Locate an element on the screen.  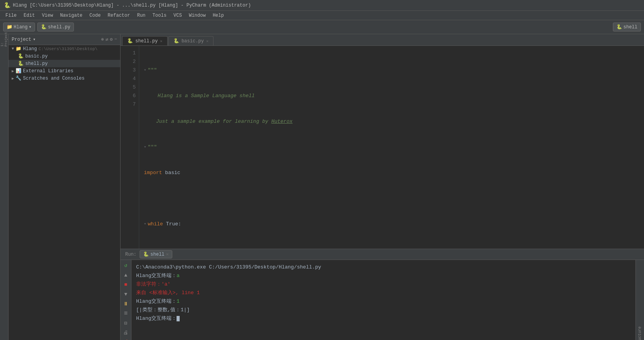
console-line-1: C:\Anaconda3\python.exe C:/Users/31395/D… is located at coordinates (383, 267).